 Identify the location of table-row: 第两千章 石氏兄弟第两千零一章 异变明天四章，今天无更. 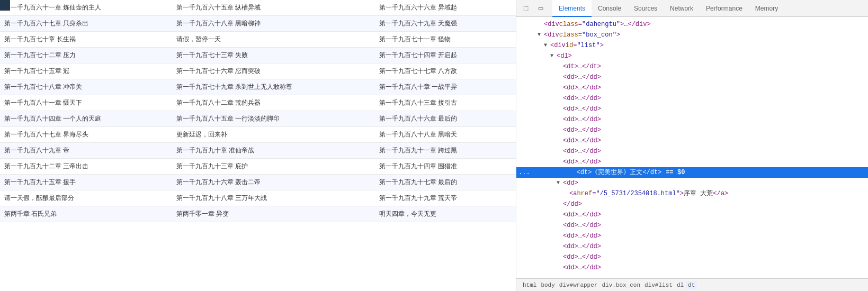
(258, 214).